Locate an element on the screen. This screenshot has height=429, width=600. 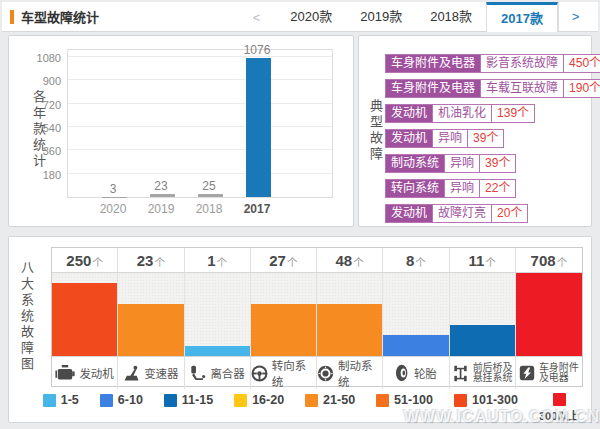
fault-system-tag: 制动系统 is located at coordinates (415, 164).